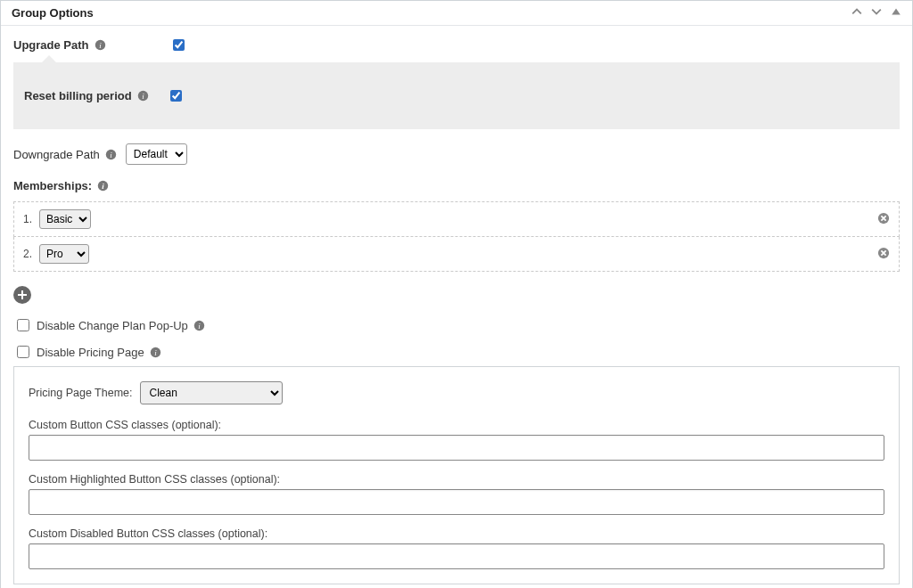 Image resolution: width=913 pixels, height=588 pixels. Describe the element at coordinates (876, 12) in the screenshot. I see `panel-controls` at that location.